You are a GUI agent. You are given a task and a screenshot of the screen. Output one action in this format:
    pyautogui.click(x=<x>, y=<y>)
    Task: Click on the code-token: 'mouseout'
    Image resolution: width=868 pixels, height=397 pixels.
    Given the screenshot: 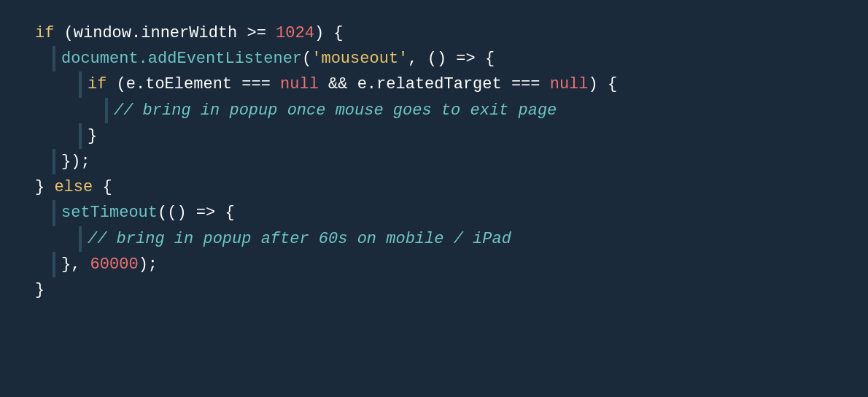 What is the action you would take?
    pyautogui.click(x=360, y=58)
    